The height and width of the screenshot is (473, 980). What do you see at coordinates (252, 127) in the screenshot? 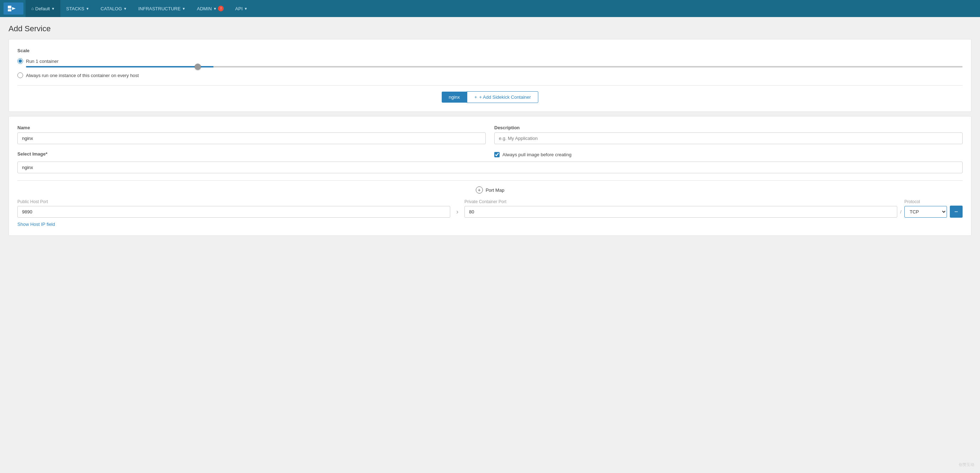
I see `name-label: Name` at bounding box center [252, 127].